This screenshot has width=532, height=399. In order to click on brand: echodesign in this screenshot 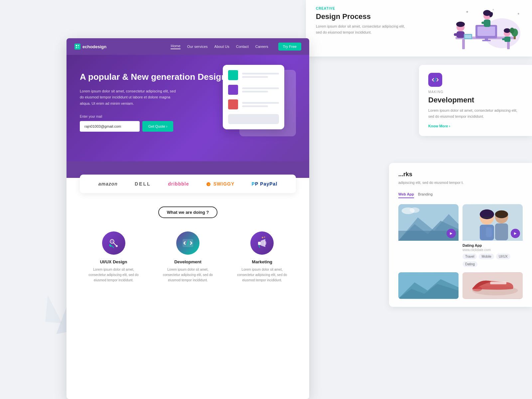, I will do `click(90, 47)`.